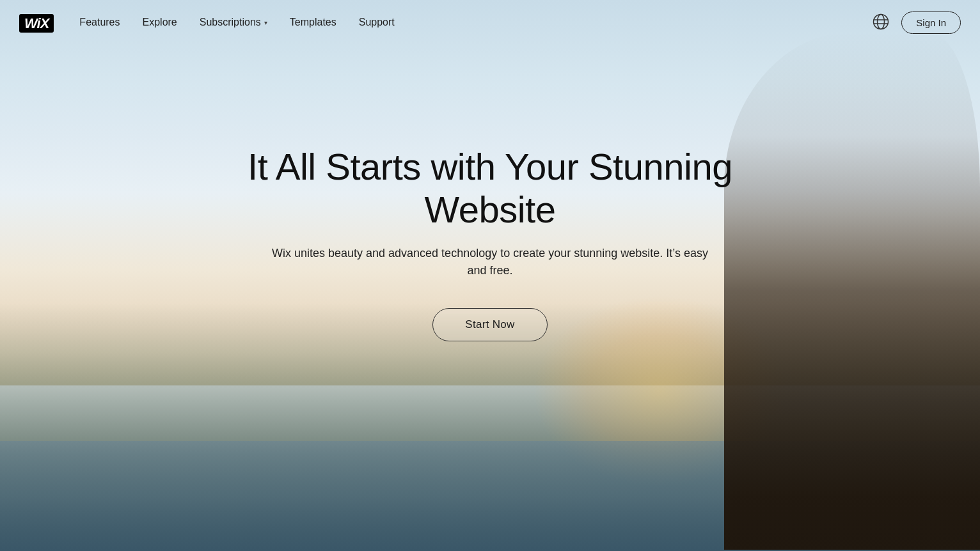 The height and width of the screenshot is (551, 980). Describe the element at coordinates (160, 22) in the screenshot. I see `nav-link-explore: Explore` at that location.